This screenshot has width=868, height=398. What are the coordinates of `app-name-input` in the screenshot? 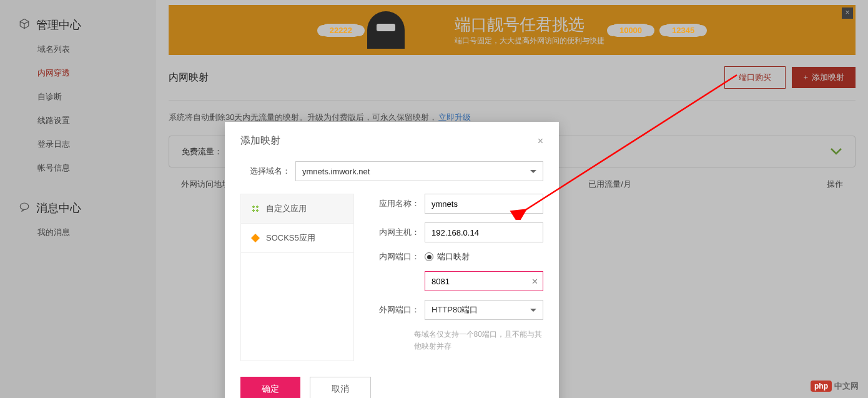 It's located at (484, 204).